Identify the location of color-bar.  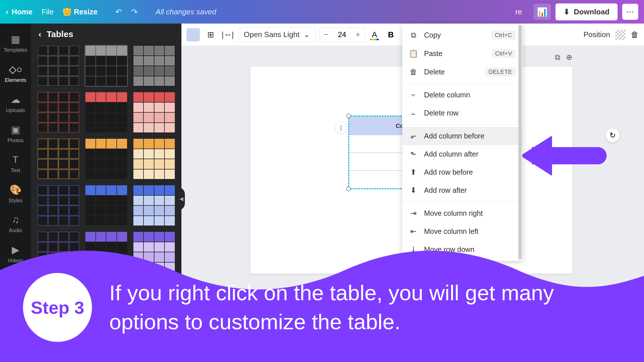
(375, 40).